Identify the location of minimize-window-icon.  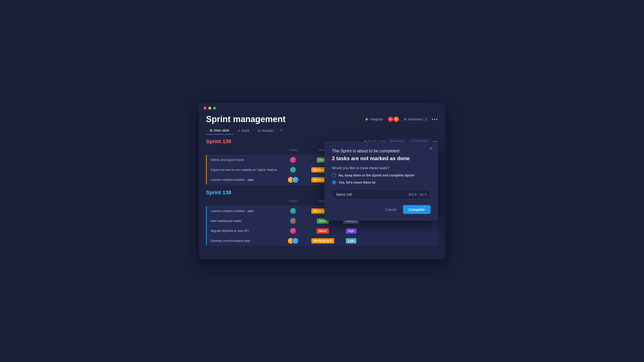
(210, 108).